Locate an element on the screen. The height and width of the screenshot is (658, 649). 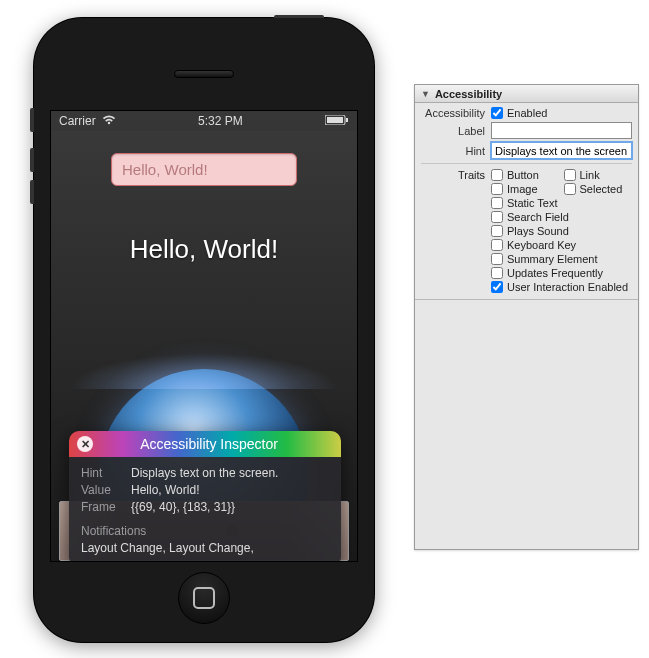
textfield-placeholder: Hello, World! is located at coordinates (165, 170).